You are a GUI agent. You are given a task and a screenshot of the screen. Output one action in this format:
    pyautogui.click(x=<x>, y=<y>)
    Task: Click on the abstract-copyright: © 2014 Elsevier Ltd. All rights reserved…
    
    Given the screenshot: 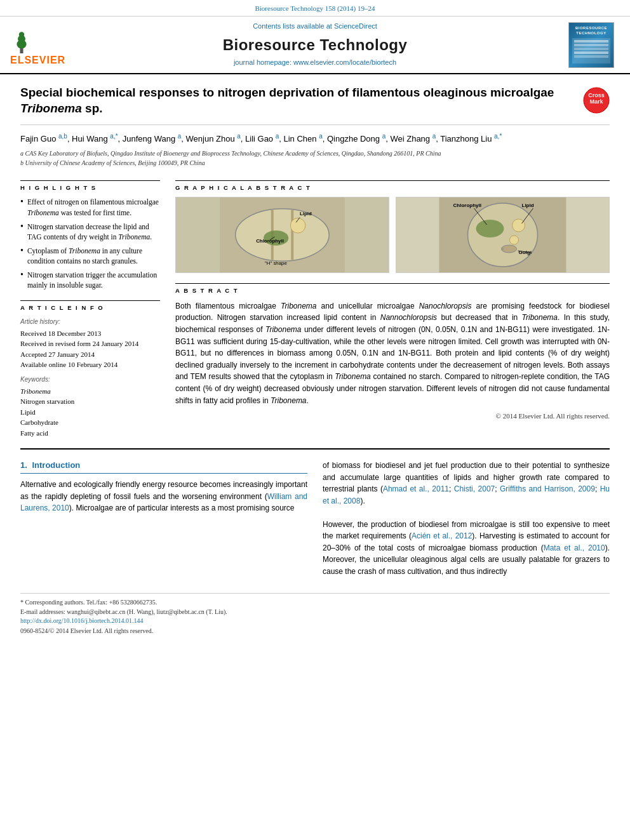 What is the action you would take?
    pyautogui.click(x=392, y=417)
    